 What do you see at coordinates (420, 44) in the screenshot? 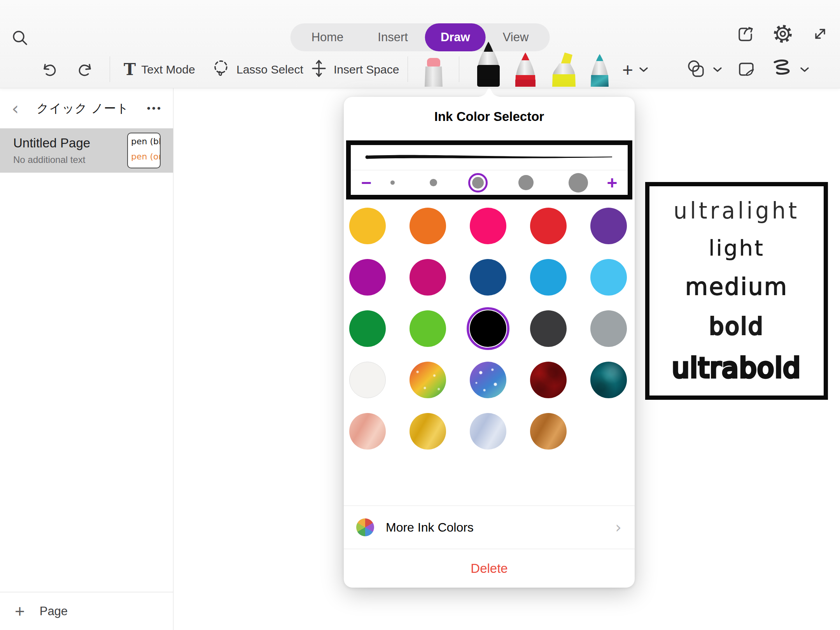
I see `toolbar: Home Insert Draw View` at bounding box center [420, 44].